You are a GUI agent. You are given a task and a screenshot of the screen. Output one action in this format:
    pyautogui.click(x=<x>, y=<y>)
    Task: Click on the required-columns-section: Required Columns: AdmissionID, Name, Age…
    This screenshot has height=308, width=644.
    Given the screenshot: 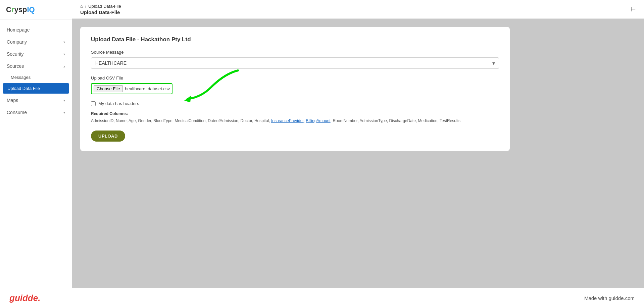 What is the action you would take?
    pyautogui.click(x=295, y=117)
    